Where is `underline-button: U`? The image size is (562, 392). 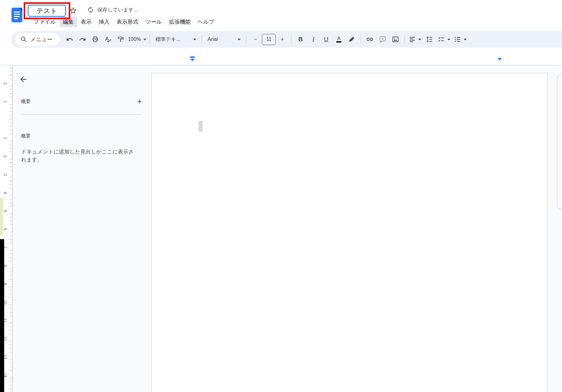 underline-button: U is located at coordinates (326, 39).